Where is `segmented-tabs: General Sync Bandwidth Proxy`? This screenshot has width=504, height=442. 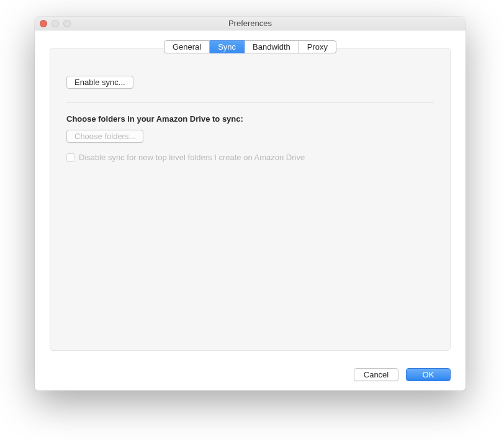
segmented-tabs: General Sync Bandwidth Proxy is located at coordinates (250, 47).